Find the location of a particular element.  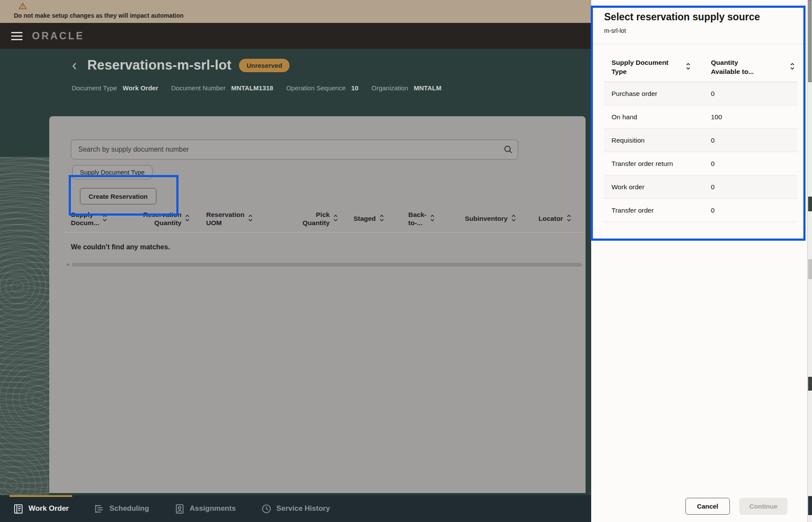

column-header-quantity-available: QuantityAvailable to... is located at coordinates (732, 67).